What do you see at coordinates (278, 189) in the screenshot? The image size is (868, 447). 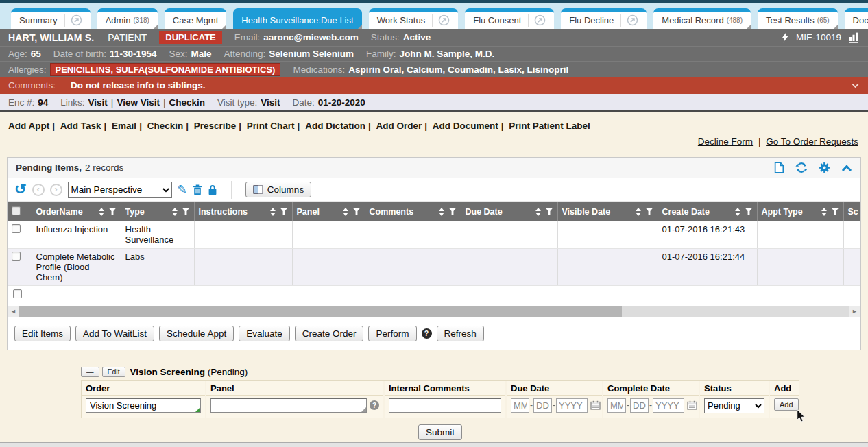 I see `columns-button: Columns` at bounding box center [278, 189].